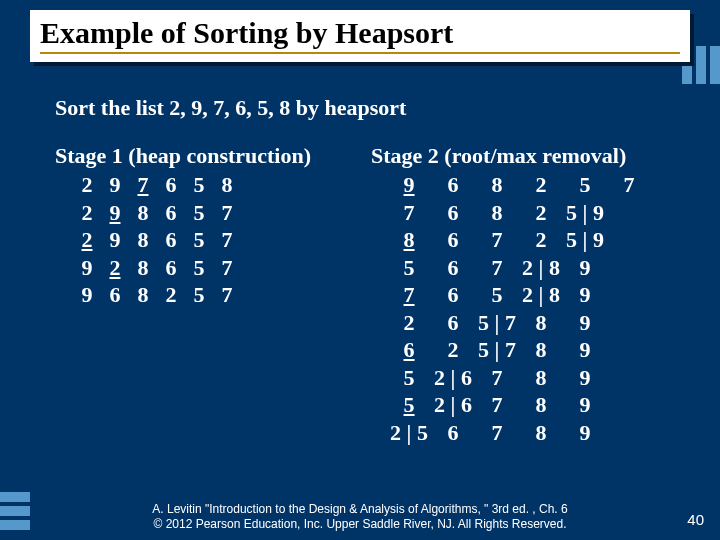  What do you see at coordinates (511, 213) in the screenshot?
I see `data-row: 76825 | 9` at bounding box center [511, 213].